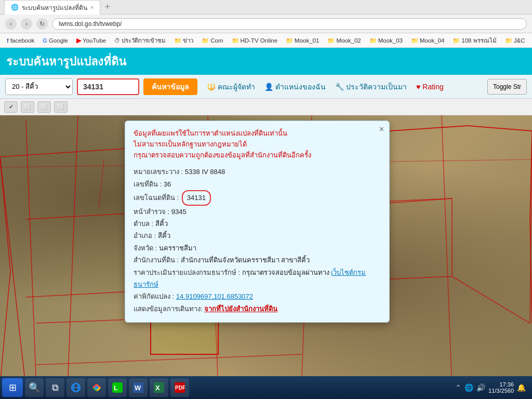  Describe the element at coordinates (164, 236) in the screenshot. I see `amphoe-value: สีคิ้ว` at that location.